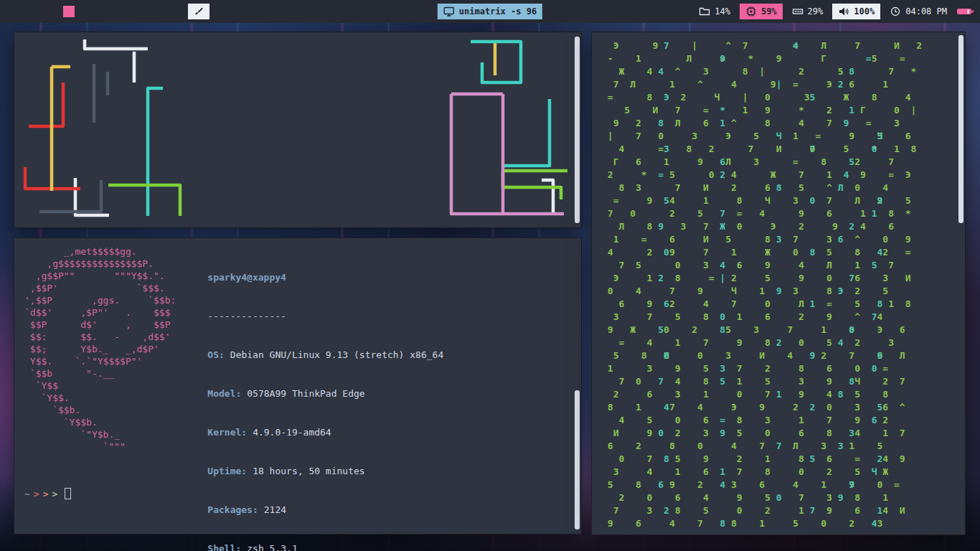 The height and width of the screenshot is (551, 980). What do you see at coordinates (837, 11) in the screenshot?
I see `bar-right-modules: 14% 59% 29%` at bounding box center [837, 11].